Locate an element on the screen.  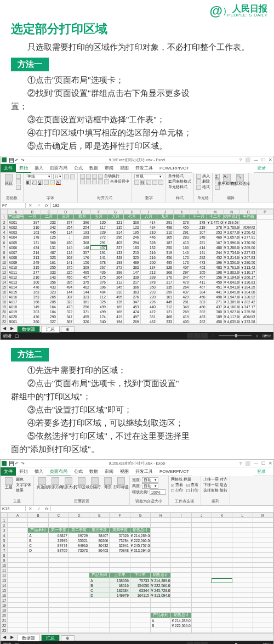
headview-check: ☑ is located at coordinates (188, 485).